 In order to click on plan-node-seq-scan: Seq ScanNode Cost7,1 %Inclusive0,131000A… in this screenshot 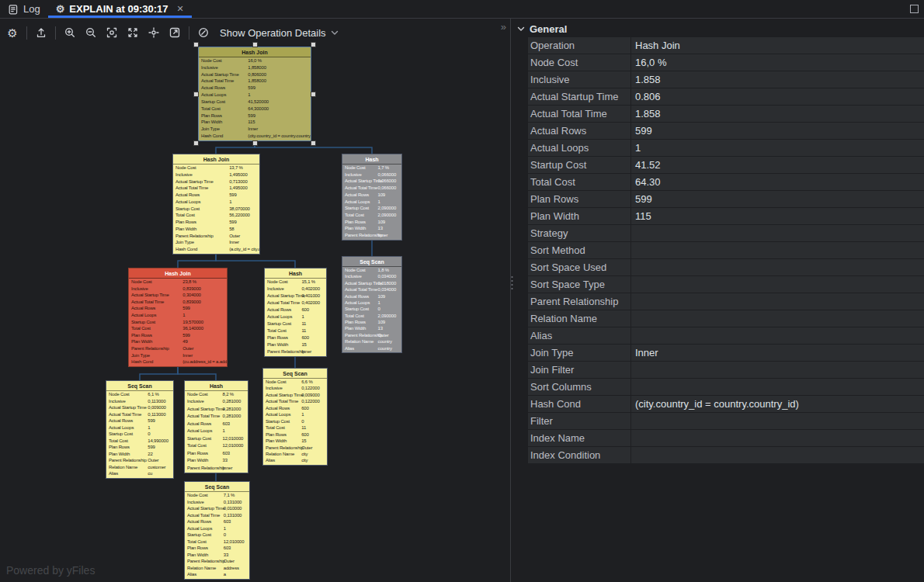, I will do `click(217, 531)`.